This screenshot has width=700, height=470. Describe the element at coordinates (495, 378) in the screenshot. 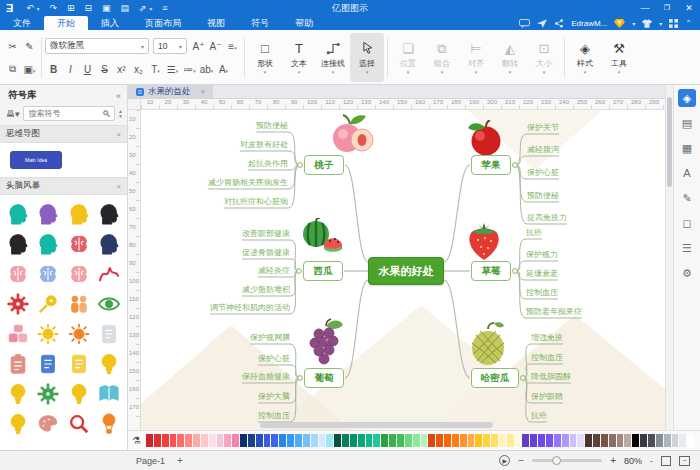

I see `branch-topic: 哈密瓜` at that location.